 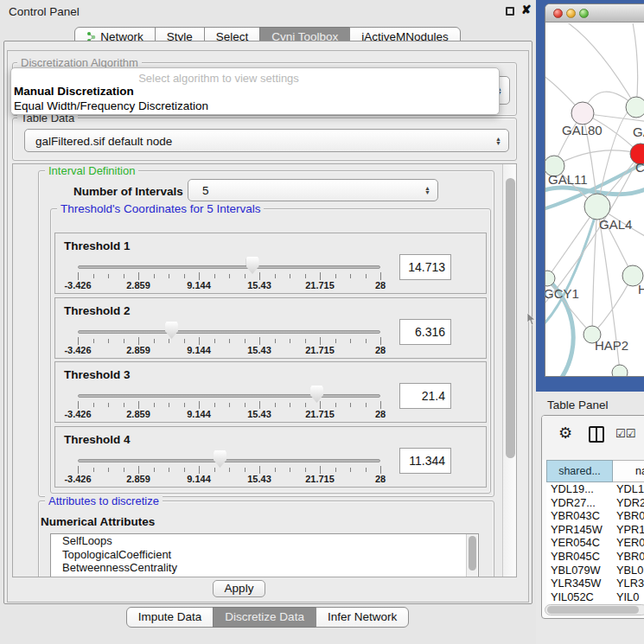 I want to click on cell-name: YPR1, so click(x=630, y=530).